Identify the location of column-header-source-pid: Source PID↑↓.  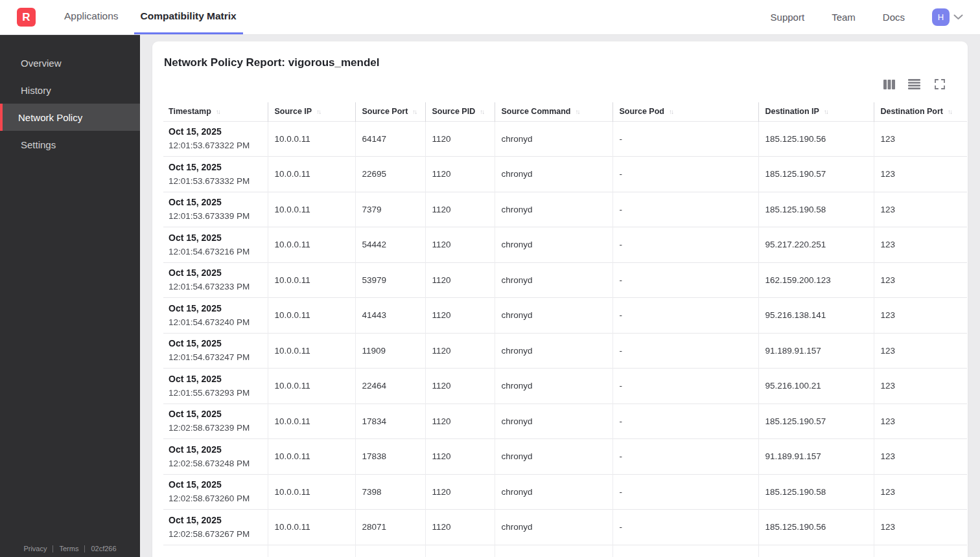
(460, 111).